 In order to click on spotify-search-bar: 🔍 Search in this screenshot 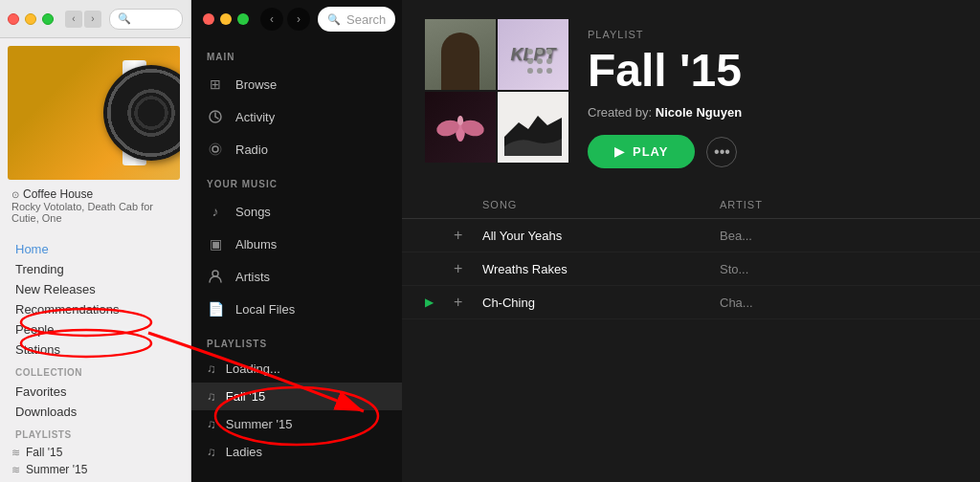, I will do `click(356, 19)`.